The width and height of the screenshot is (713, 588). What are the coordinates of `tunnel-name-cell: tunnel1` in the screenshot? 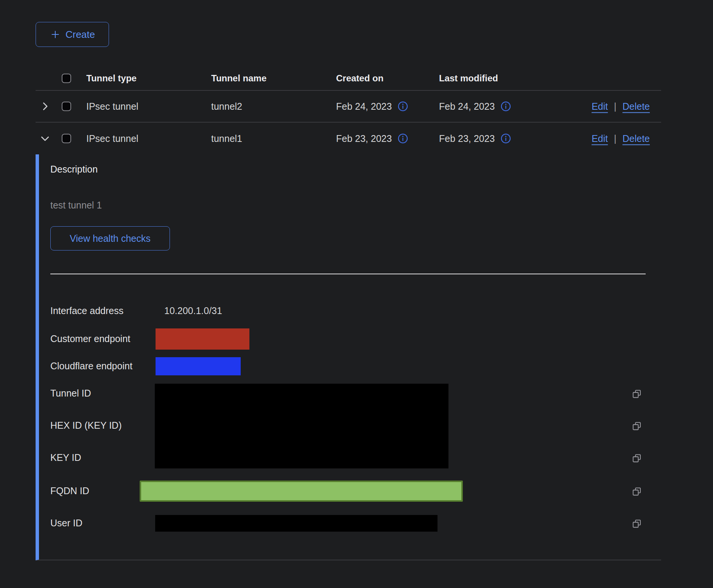 It's located at (227, 138).